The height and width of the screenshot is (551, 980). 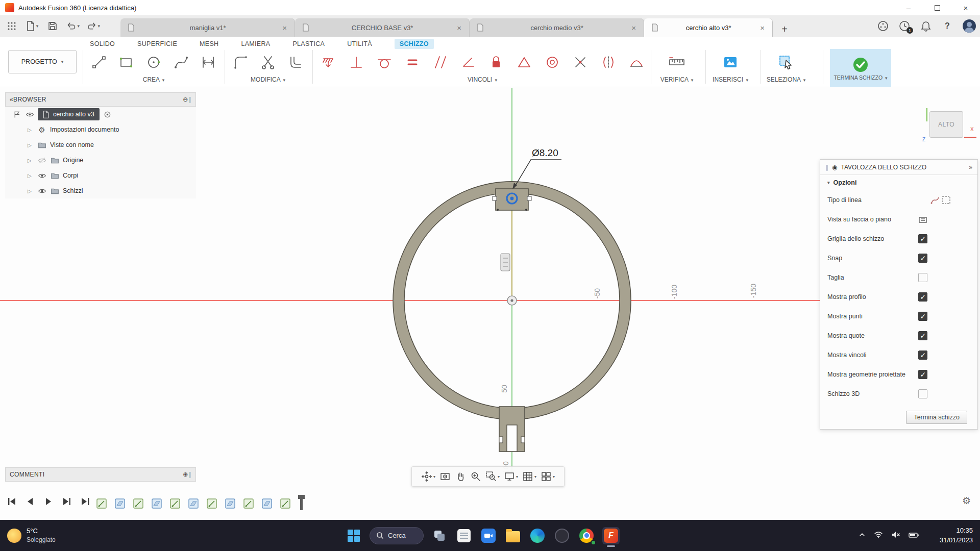 What do you see at coordinates (185, 99) in the screenshot?
I see `browser-minimize-icon: ⊖` at bounding box center [185, 99].